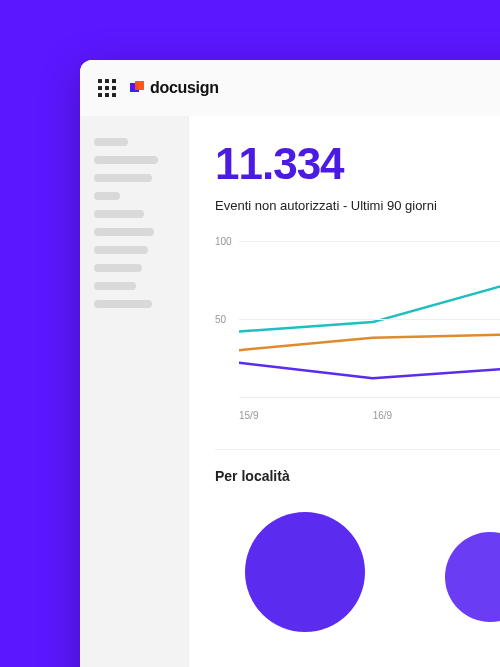  Describe the element at coordinates (358, 572) in the screenshot. I see `bubble-chart` at that location.